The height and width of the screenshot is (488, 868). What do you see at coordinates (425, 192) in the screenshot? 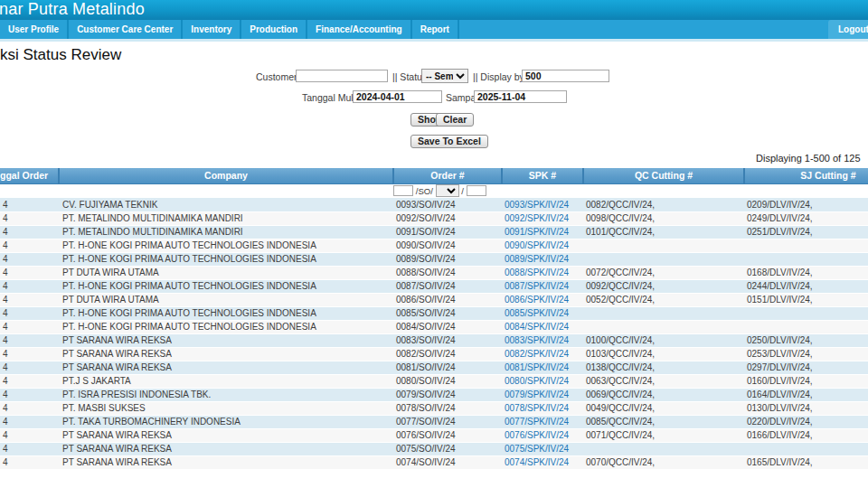
I see `order-so-label: /SO/` at bounding box center [425, 192].